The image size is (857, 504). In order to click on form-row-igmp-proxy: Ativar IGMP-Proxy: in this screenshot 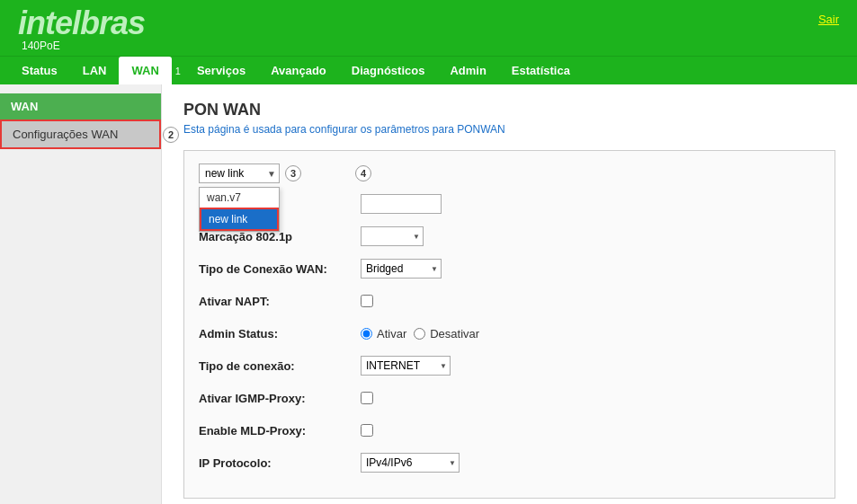, I will do `click(509, 398)`.